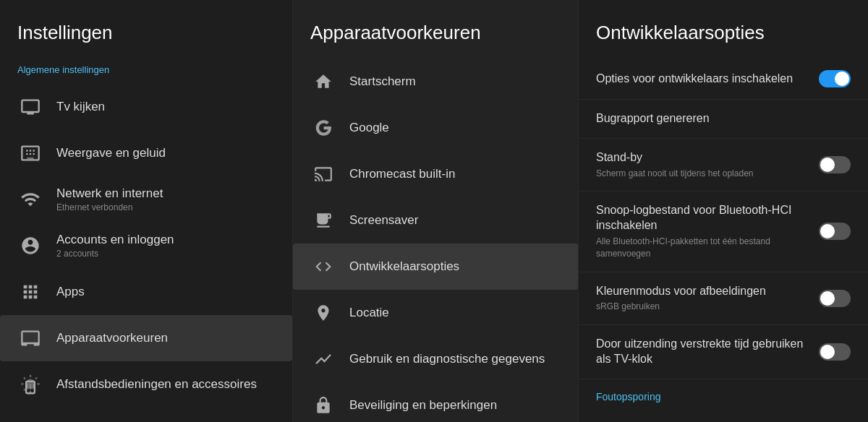 This screenshot has height=422, width=868. I want to click on dev-sub-snoop: Alle Bluetooth-HCI-pakketten tot één bes…, so click(702, 248).